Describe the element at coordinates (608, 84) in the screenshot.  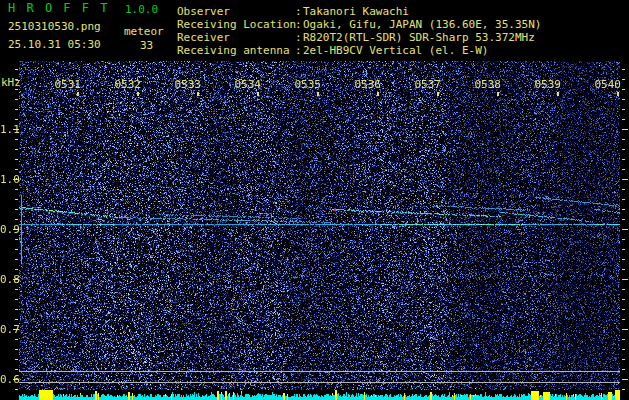
I see `time-tick-label: 0540` at that location.